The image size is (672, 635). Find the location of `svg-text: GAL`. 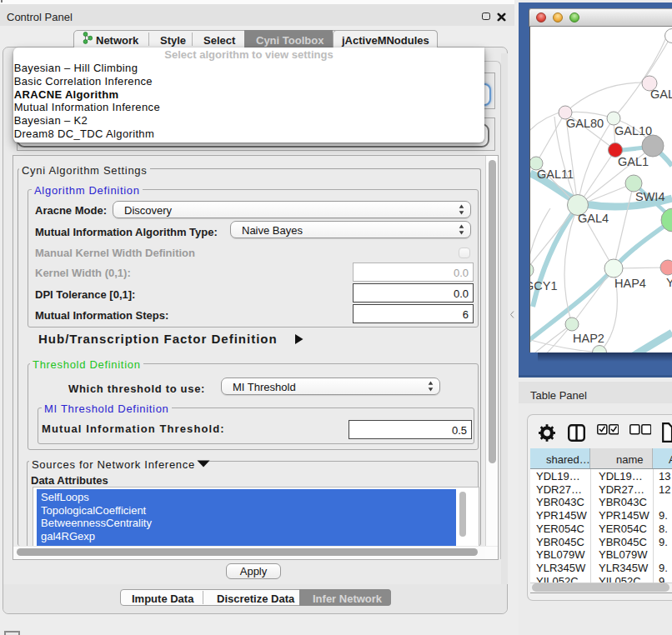

svg-text: GAL is located at coordinates (661, 94).